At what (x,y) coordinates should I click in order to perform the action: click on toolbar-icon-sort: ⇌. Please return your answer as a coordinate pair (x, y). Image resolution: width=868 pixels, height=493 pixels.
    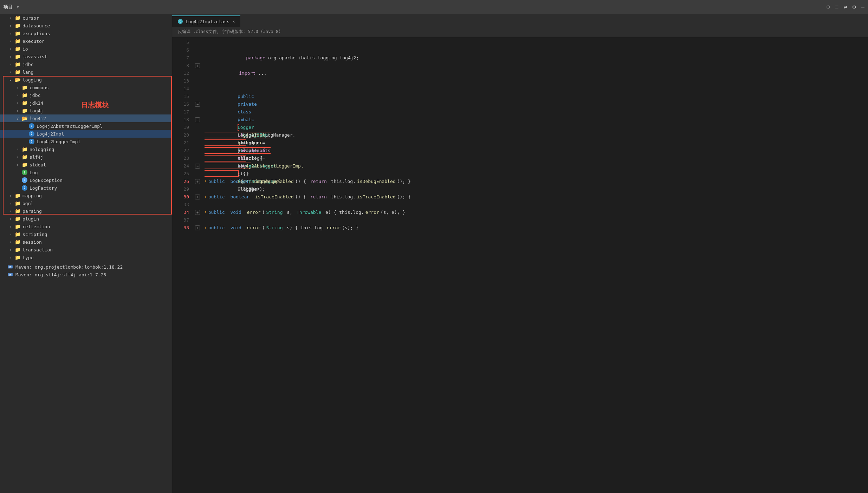
    Looking at the image, I should click on (846, 7).